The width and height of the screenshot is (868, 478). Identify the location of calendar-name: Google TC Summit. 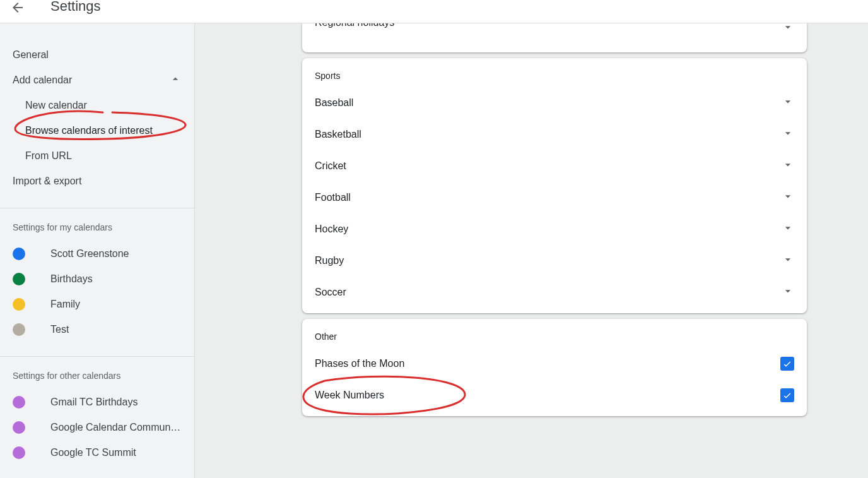
(93, 453).